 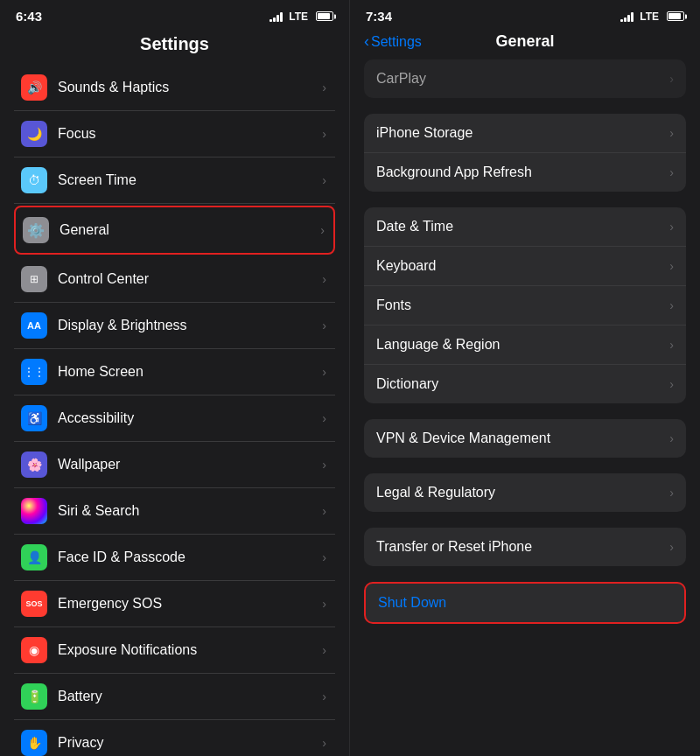 What do you see at coordinates (190, 743) in the screenshot?
I see `privacy-label: Privacy` at bounding box center [190, 743].